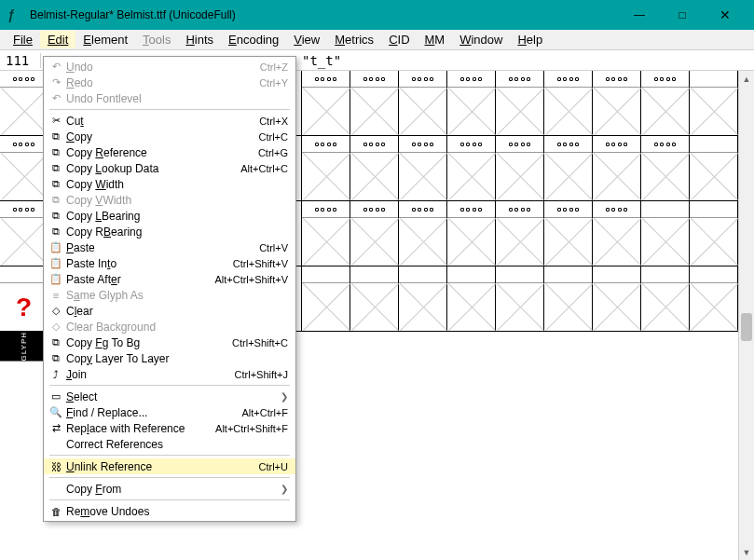 This screenshot has width=754, height=560. Describe the element at coordinates (274, 83) in the screenshot. I see `menu-shortcut: Ctrl+Y` at that location.